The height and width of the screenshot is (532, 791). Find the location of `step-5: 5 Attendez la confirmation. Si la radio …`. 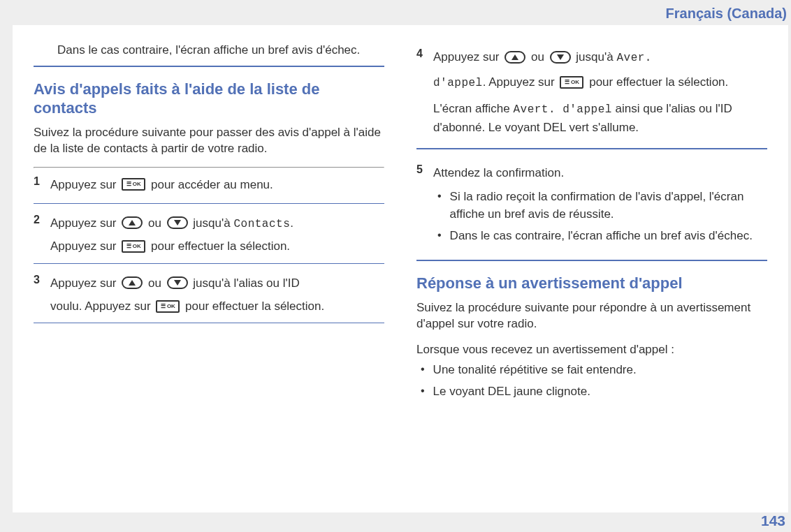

step-5: 5 Attendez la confirmation. Si la radio … is located at coordinates (592, 205).